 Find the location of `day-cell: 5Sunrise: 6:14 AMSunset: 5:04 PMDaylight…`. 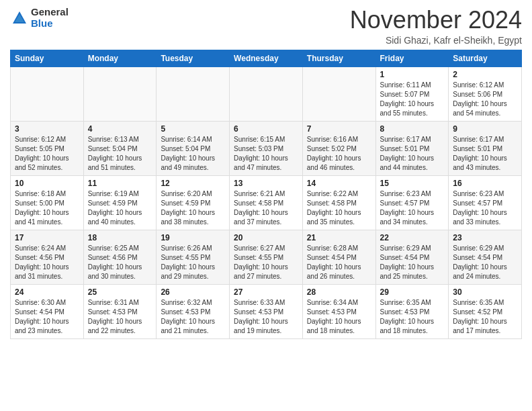

day-cell: 5Sunrise: 6:14 AMSunset: 5:04 PMDaylight… is located at coordinates (193, 148).